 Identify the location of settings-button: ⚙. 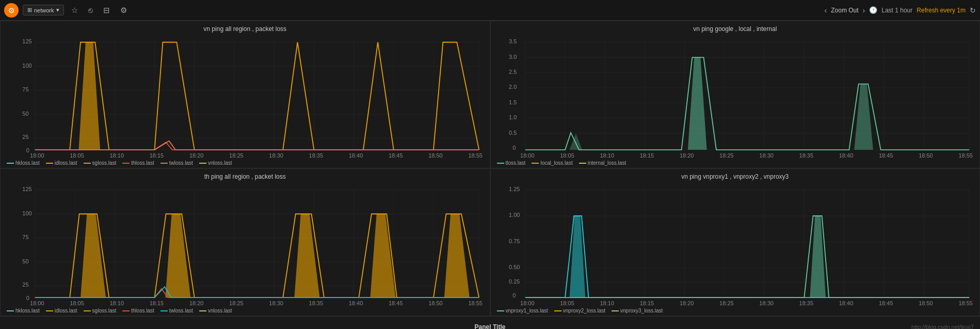
(124, 10).